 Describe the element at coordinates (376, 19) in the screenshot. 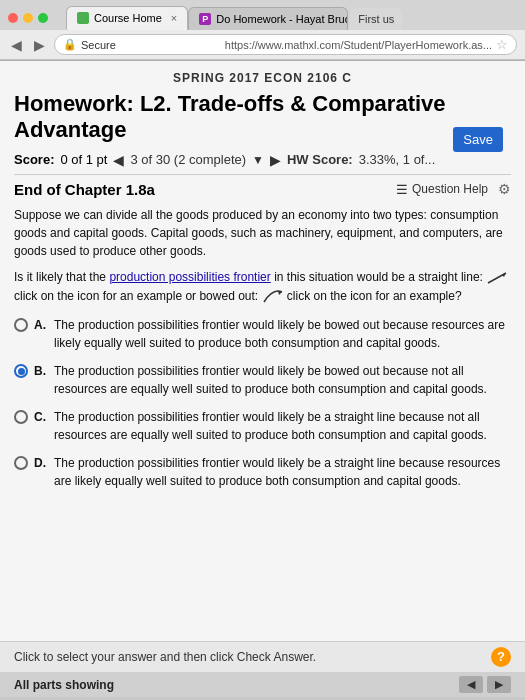

I see `tab-label-first-use: First us` at that location.